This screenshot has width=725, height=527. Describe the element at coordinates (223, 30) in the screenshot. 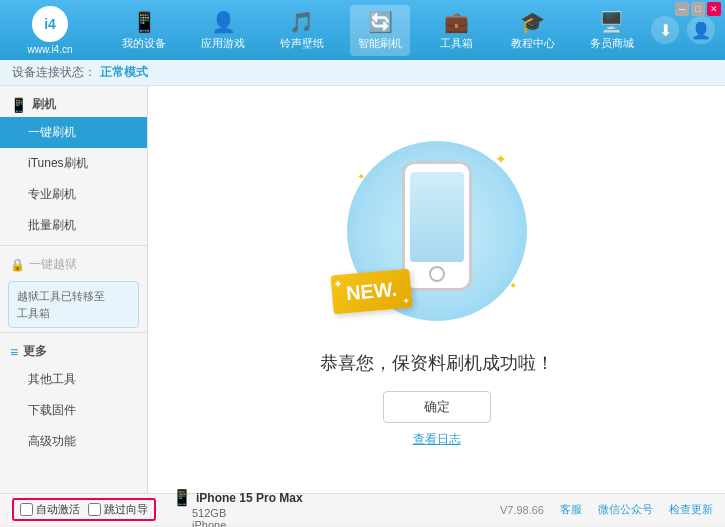

I see `nav-apps-games: 👤 应用游戏` at that location.